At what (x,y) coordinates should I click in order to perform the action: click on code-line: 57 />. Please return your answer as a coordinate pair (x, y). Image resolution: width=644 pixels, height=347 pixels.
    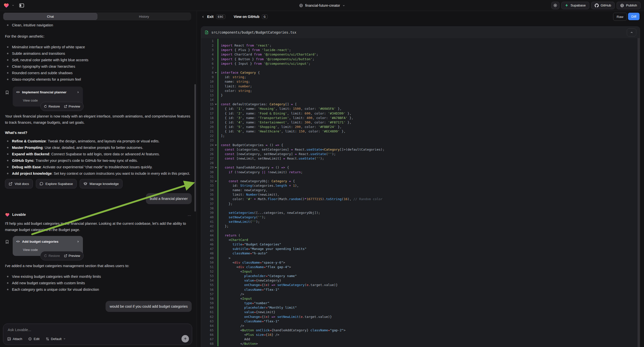
    Looking at the image, I should click on (420, 294).